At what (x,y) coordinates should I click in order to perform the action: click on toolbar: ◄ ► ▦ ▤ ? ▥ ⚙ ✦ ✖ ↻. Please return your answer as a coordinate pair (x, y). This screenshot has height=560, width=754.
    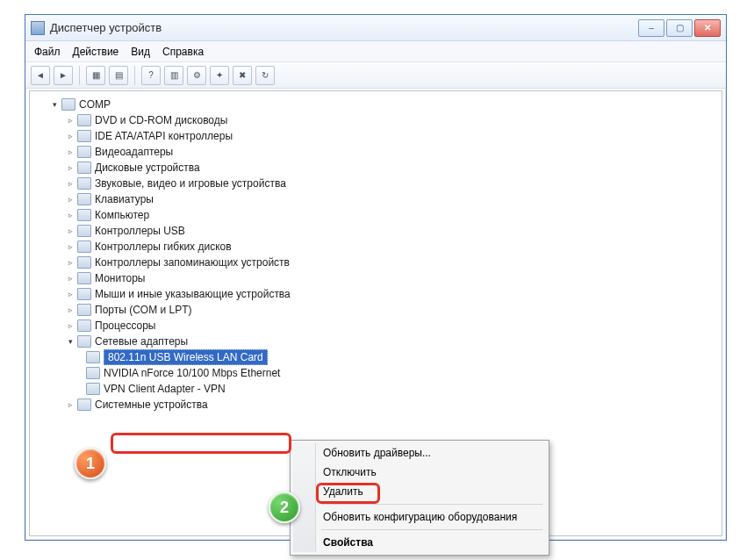
    Looking at the image, I should click on (376, 75).